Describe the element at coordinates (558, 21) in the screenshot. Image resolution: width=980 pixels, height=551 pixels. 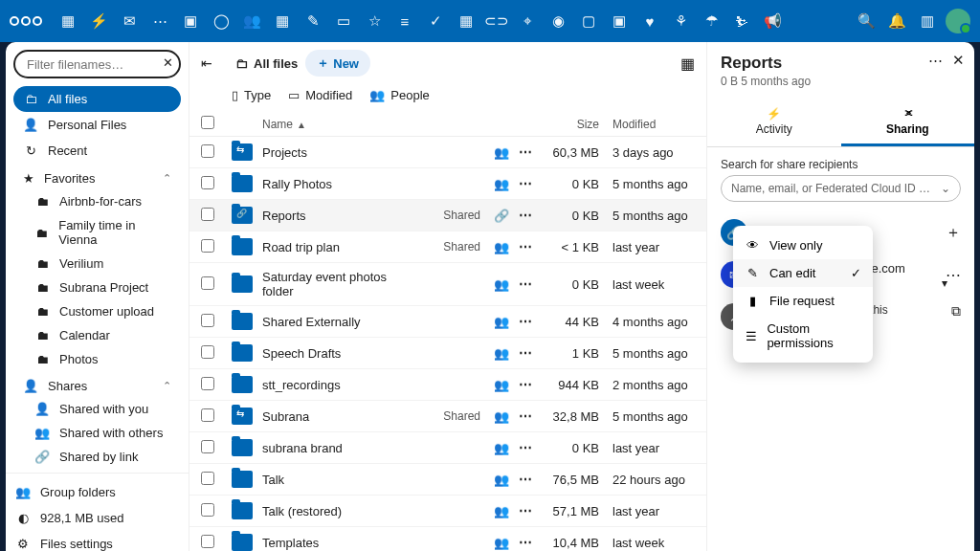
I see `globe-icon: ◉` at that location.